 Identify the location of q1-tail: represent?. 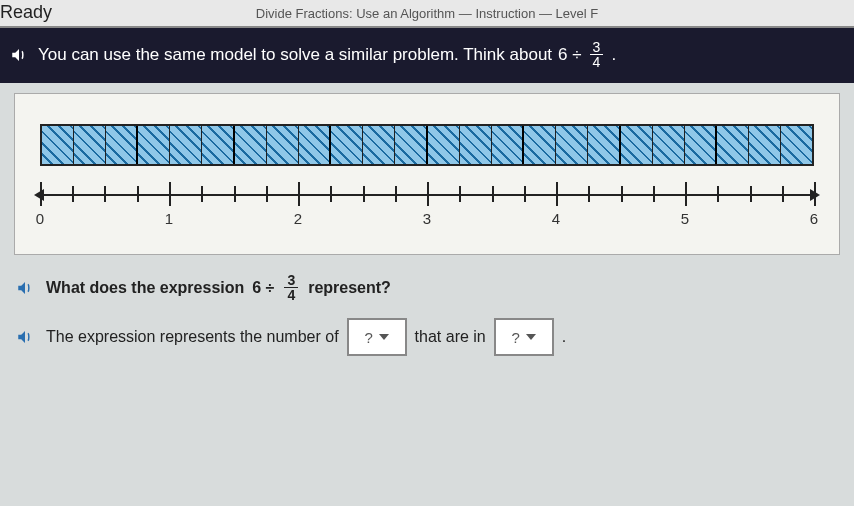
(350, 288).